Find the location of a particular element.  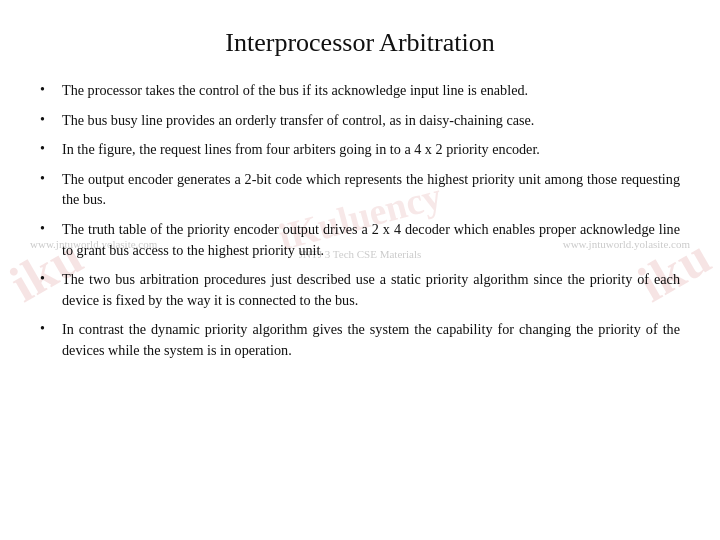

bullet-text-6: The two bus arbitration procedures just … is located at coordinates (371, 290).